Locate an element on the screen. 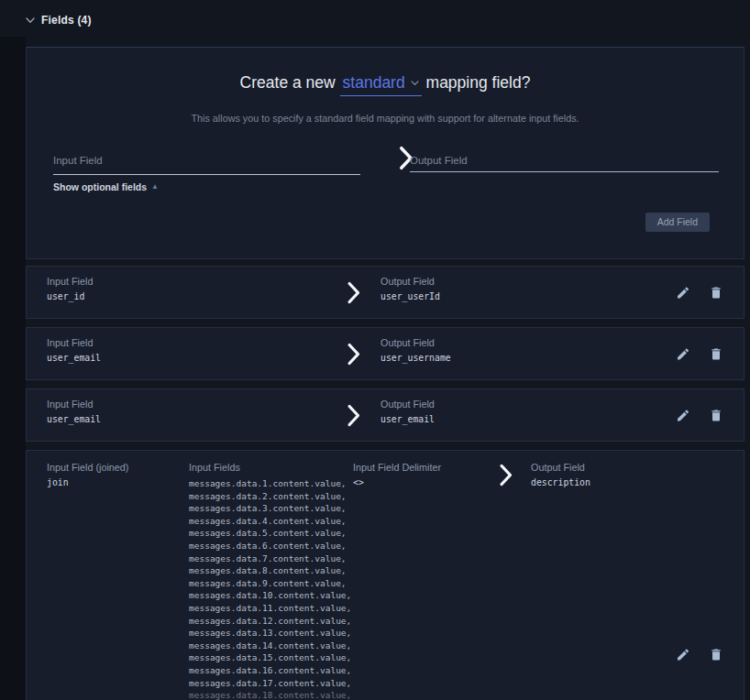  row-output-value: user_email is located at coordinates (407, 420).